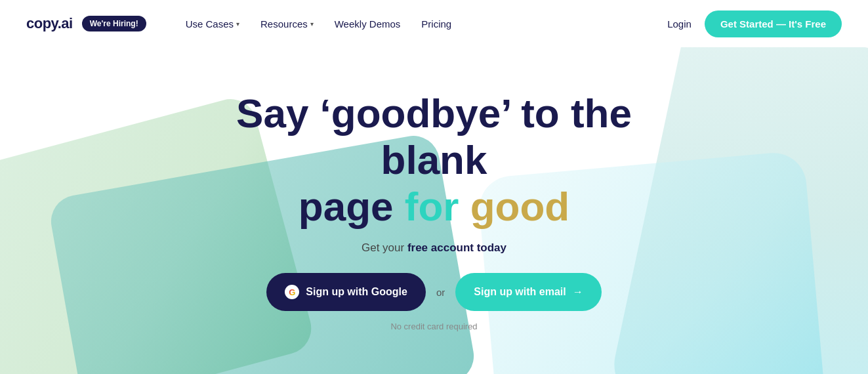  Describe the element at coordinates (367, 24) in the screenshot. I see `nav-weekly-demos: Weekly Demos` at that location.